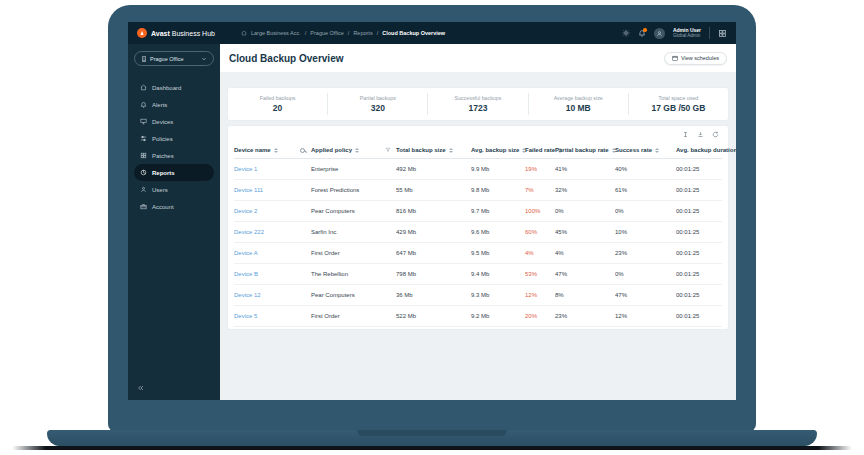  Describe the element at coordinates (478, 232) in the screenshot. I see `table-row: Device 222 Sarfin Inc. 429 Mb 9.6 Mb 60%…` at that location.